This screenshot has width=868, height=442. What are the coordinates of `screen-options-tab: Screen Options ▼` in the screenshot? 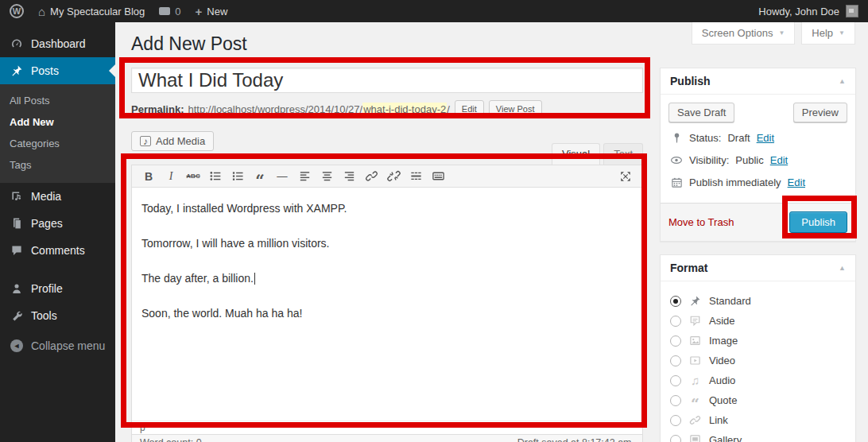 It's located at (744, 33).